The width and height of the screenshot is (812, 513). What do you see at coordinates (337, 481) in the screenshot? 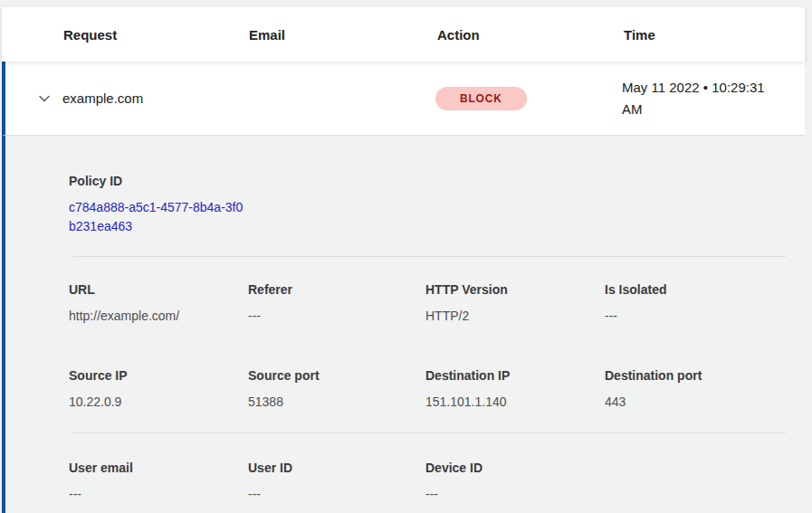
I see `user-id-field: User ID ---` at bounding box center [337, 481].